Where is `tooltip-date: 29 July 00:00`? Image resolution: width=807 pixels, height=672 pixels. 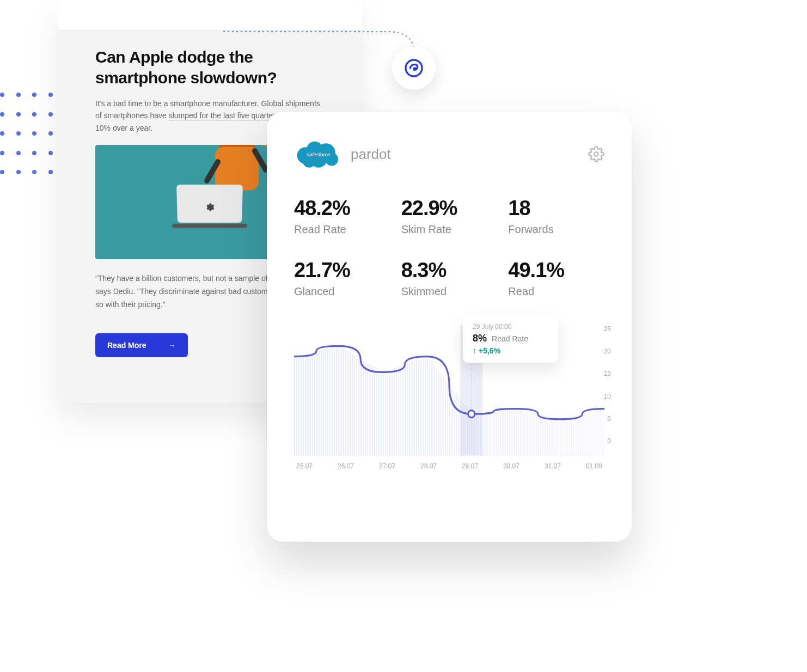
tooltip-date: 29 July 00:00 is located at coordinates (511, 327).